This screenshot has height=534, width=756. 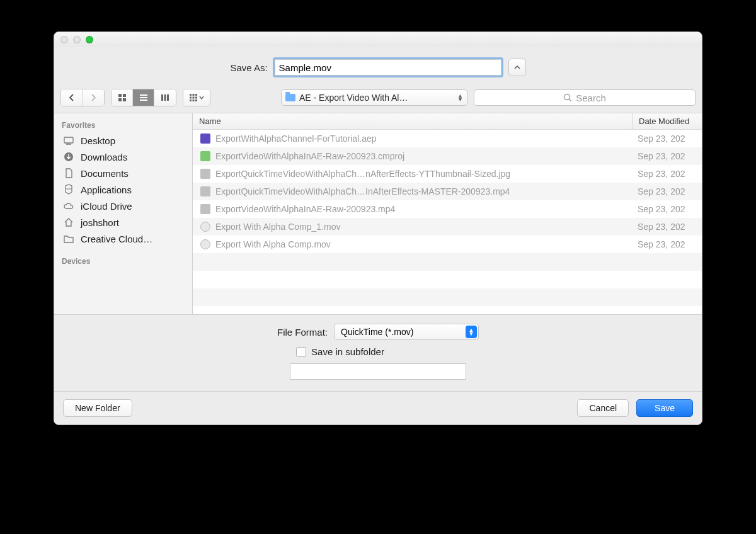 What do you see at coordinates (89, 40) in the screenshot?
I see `window-zoom-button` at bounding box center [89, 40].